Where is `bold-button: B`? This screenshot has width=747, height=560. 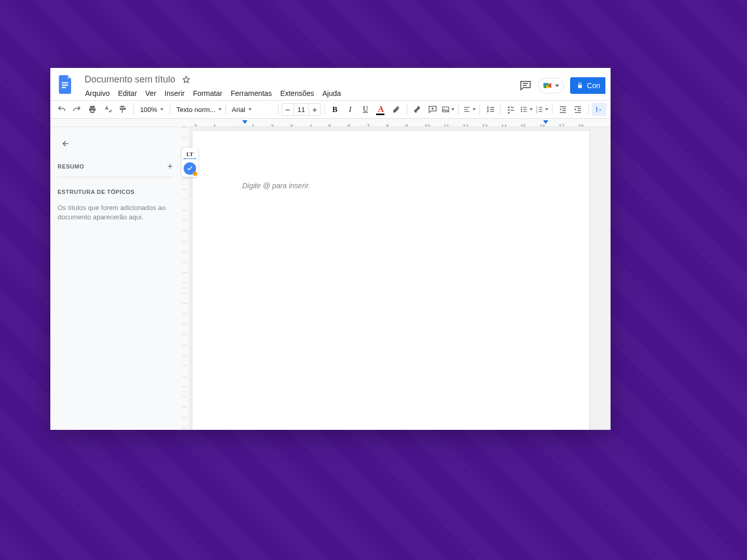 bold-button: B is located at coordinates (335, 109).